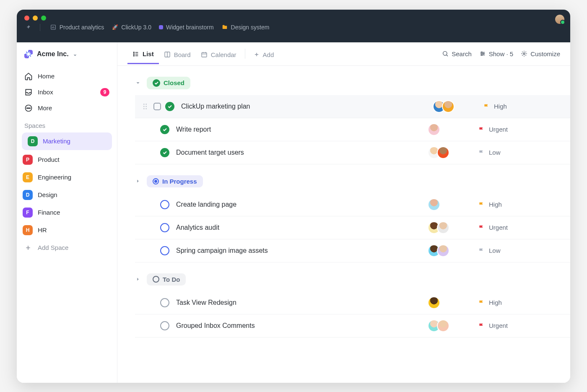 Image resolution: width=587 pixels, height=392 pixels. What do you see at coordinates (29, 76) in the screenshot?
I see `home-icon` at bounding box center [29, 76].